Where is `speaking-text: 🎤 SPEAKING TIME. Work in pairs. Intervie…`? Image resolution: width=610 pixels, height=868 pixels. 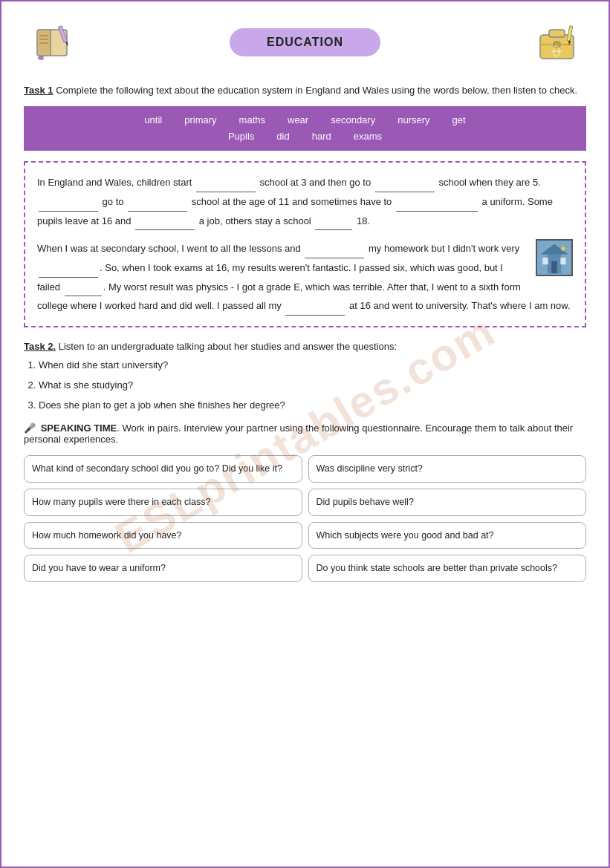
speaking-text: 🎤 SPEAKING TIME. Work in pairs. Intervie… is located at coordinates (305, 434).